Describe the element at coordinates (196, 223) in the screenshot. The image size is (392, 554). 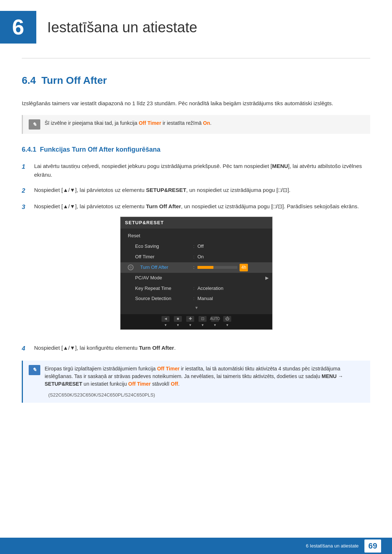
I see `menu-title: SETUP&RESET` at that location.